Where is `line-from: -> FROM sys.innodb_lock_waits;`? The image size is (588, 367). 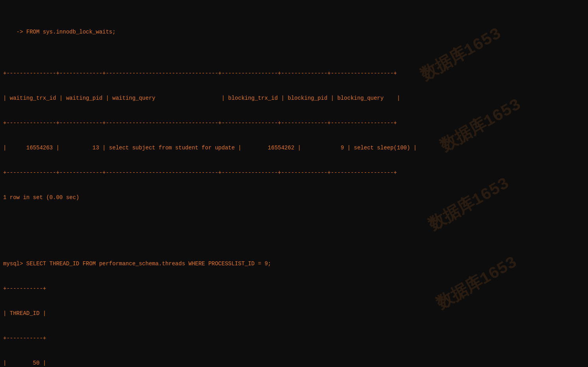 line-from: -> FROM sys.innodb_lock_waits; is located at coordinates (294, 32).